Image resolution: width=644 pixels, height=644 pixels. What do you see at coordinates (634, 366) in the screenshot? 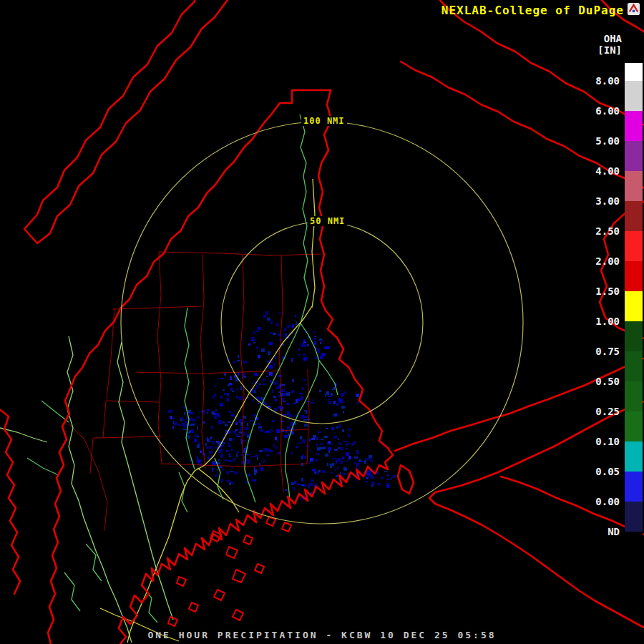
I see `legend-swatch-0.75` at bounding box center [634, 366].